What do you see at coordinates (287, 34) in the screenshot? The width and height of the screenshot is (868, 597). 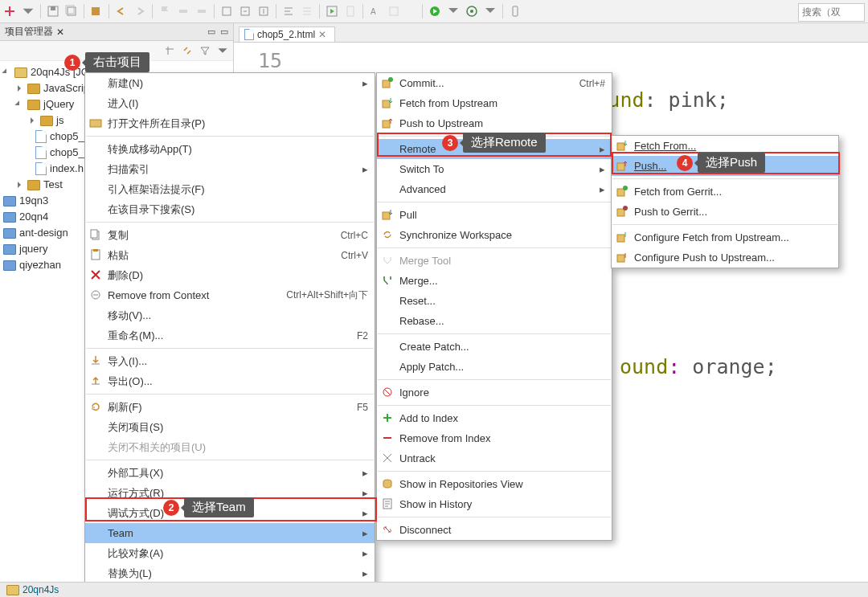 I see `editor-tab: chop5_2.html ✕` at bounding box center [287, 34].